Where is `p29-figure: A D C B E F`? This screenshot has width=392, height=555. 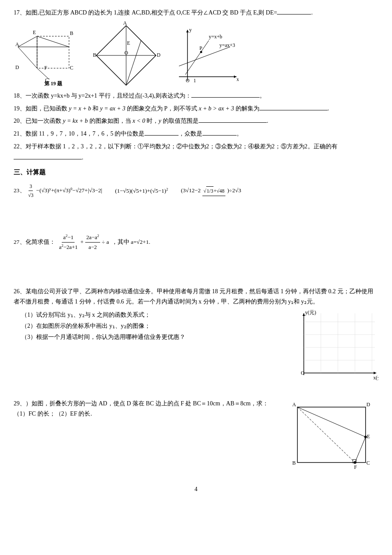
p29-figure: A D C B E F is located at coordinates (331, 437).